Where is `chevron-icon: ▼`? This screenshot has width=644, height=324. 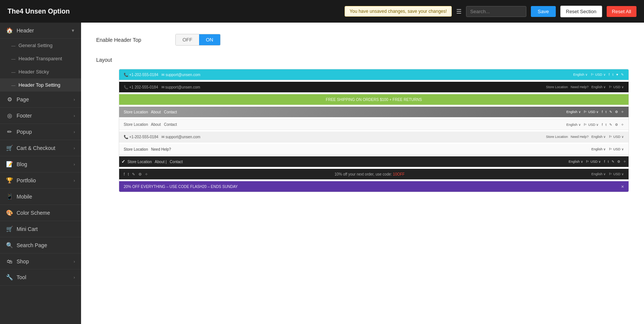 chevron-icon: ▼ is located at coordinates (73, 31).